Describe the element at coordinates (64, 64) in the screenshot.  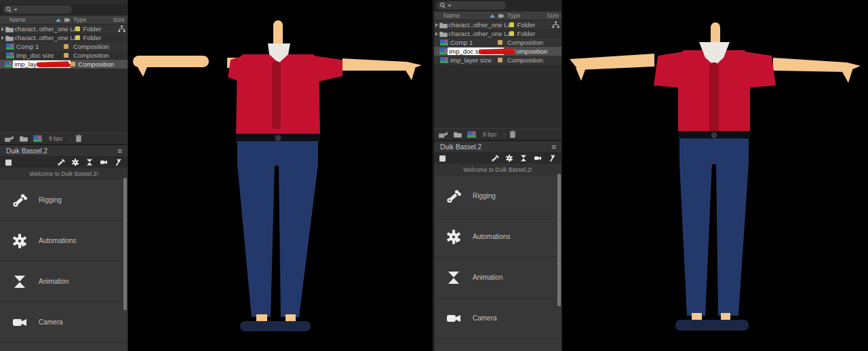
I see `project-row-selected: imp_layer size Composition` at that location.